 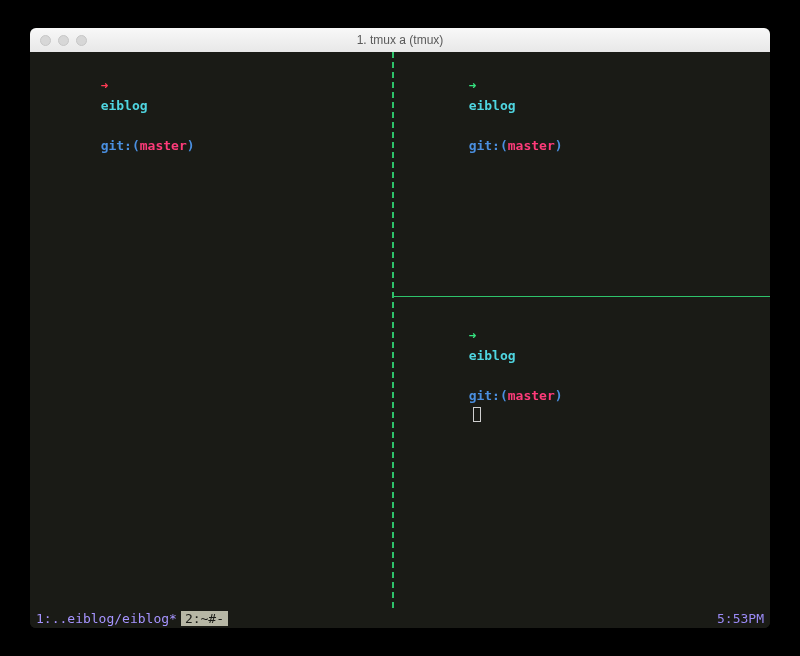 I want to click on titlebar: 1. tmux a (tmux), so click(x=400, y=40).